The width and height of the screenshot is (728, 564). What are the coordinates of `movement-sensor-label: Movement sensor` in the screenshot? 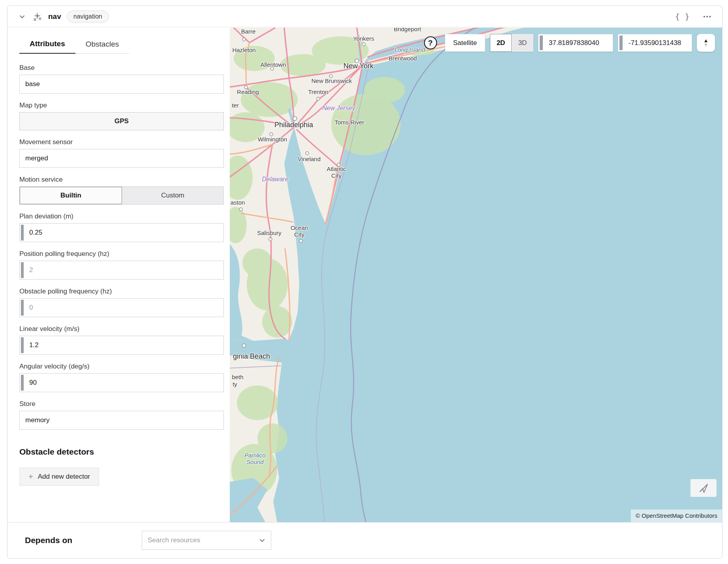 It's located at (122, 142).